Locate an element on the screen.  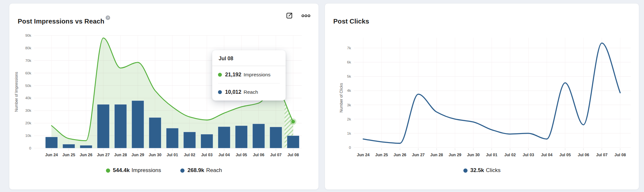
impressions-dot is located at coordinates (220, 75).